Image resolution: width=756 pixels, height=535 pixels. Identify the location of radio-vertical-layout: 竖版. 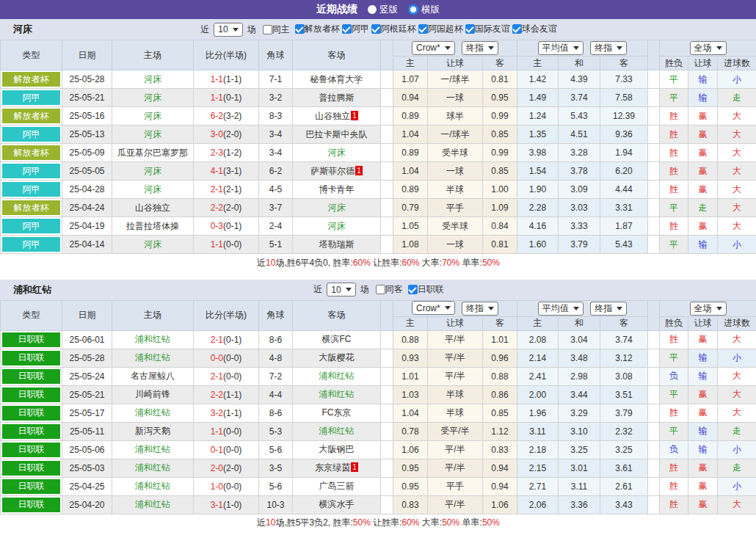
(383, 10).